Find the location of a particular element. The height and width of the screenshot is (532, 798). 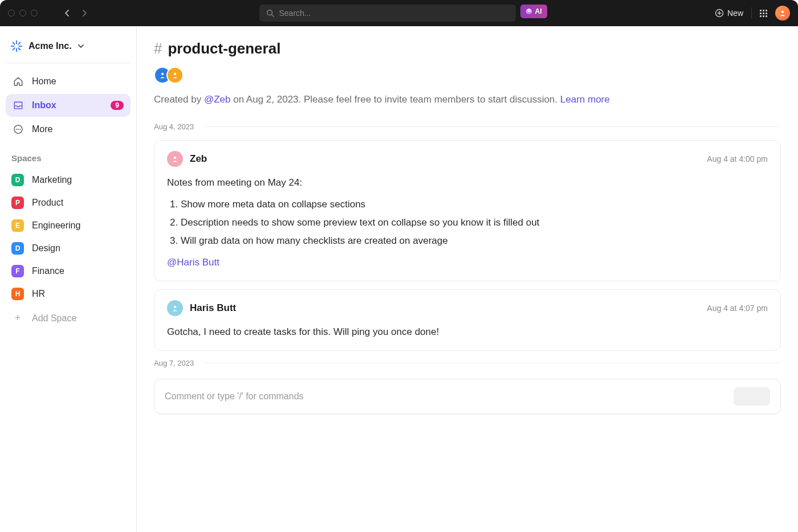

user-avatar is located at coordinates (783, 13).